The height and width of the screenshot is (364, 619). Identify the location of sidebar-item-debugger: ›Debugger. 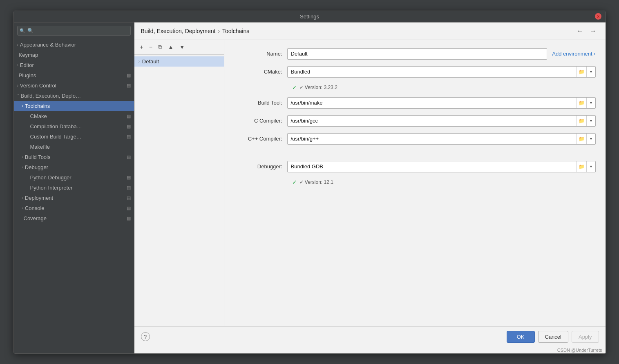
(74, 167).